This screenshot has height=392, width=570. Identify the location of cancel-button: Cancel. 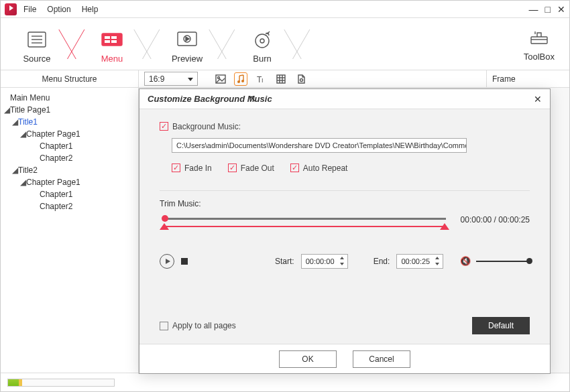
(382, 359).